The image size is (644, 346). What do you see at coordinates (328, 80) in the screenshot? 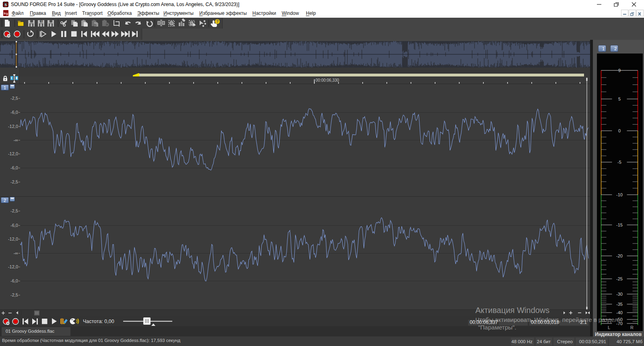
I see `svg-text: 00:00:06,330` at bounding box center [328, 80].